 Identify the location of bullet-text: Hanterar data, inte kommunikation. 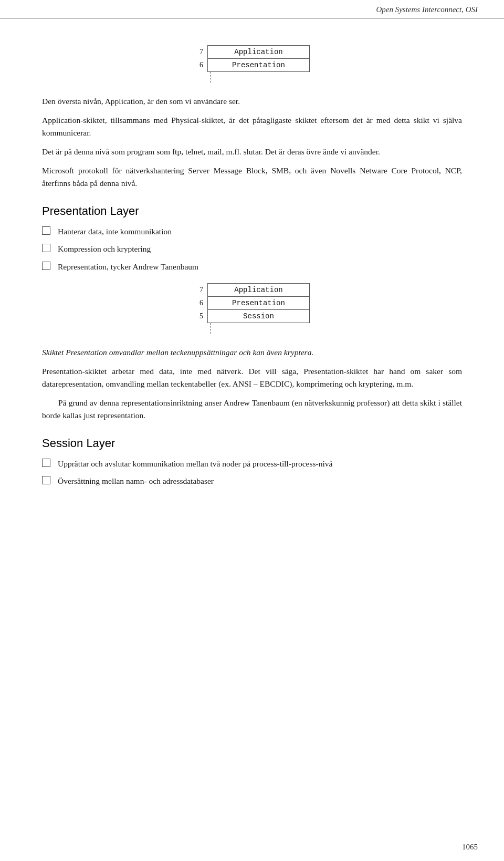
(260, 231).